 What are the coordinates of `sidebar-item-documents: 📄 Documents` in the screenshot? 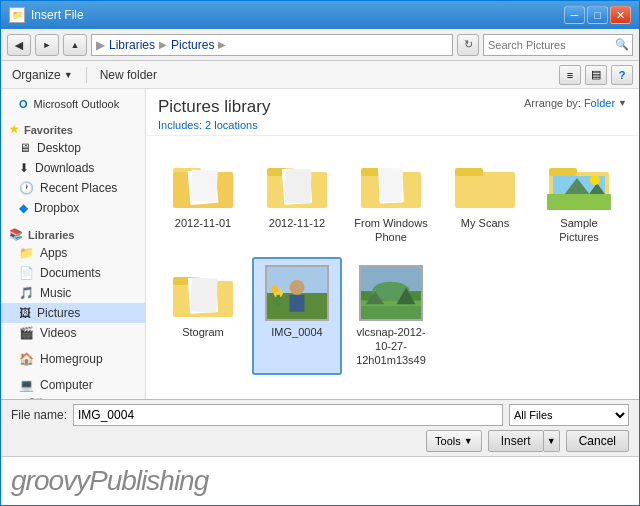 It's located at (73, 273).